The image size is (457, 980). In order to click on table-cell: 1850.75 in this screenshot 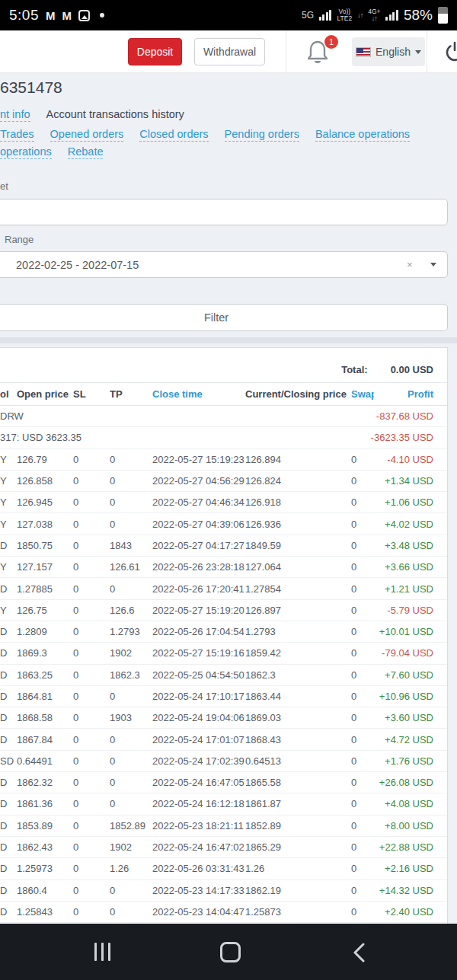, I will do `click(45, 545)`.